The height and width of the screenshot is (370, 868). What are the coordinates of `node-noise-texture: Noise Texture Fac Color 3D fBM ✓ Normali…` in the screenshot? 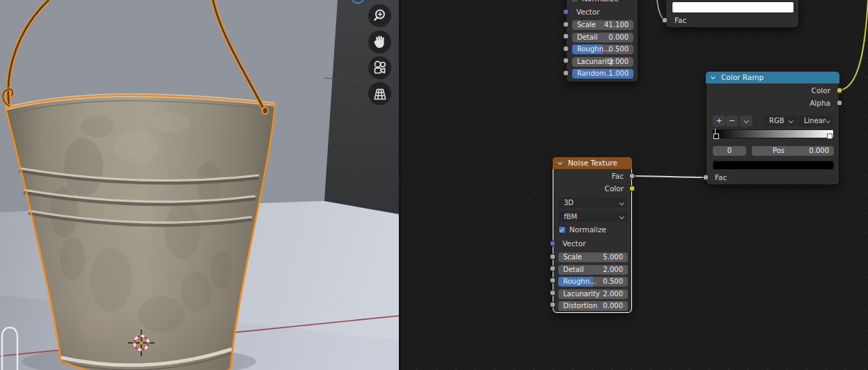 It's located at (592, 235).